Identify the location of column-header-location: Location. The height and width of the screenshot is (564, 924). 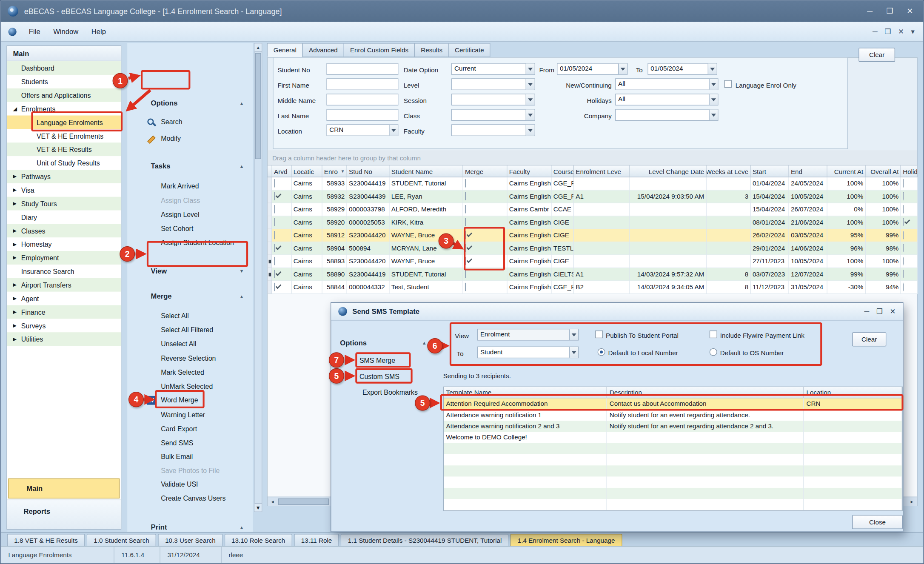
(853, 393).